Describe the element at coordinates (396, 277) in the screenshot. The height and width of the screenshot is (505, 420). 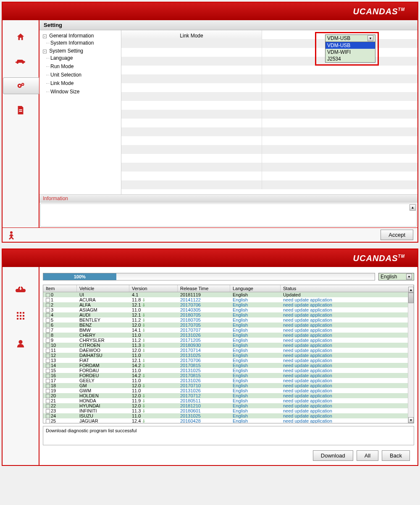
I see `language-select: English ▼` at that location.